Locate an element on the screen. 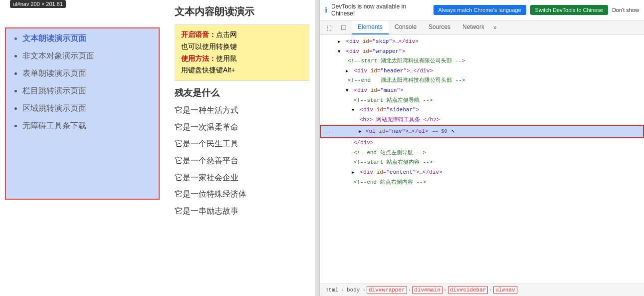 The height and width of the screenshot is (296, 644). page-scrollbar is located at coordinates (317, 148).